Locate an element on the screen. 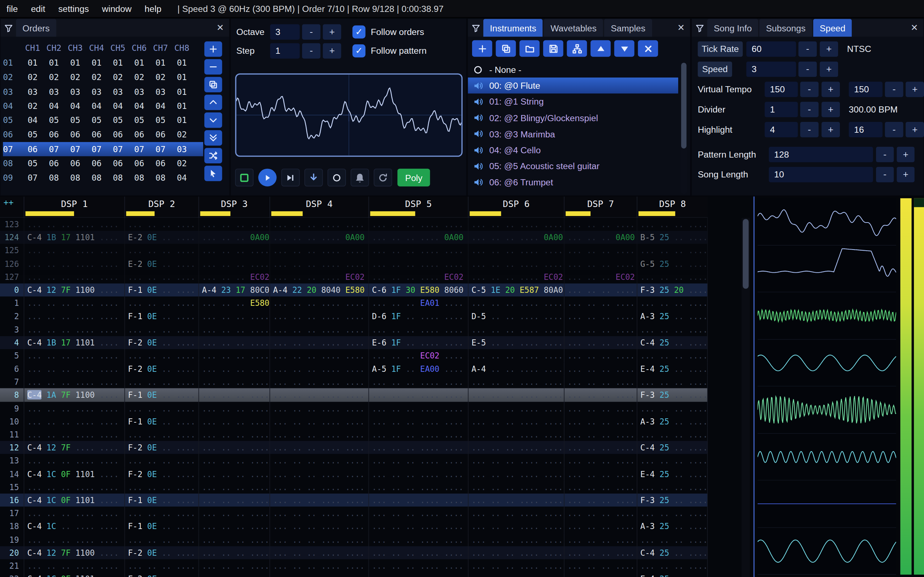  octave-increase-button: + is located at coordinates (332, 32).